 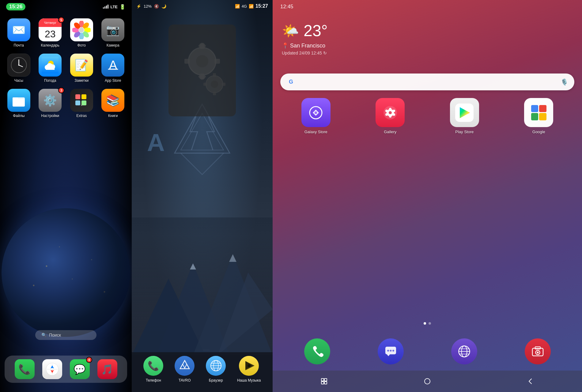 I want to click on app-galaxy-store: Galaxy Store, so click(x=316, y=116).